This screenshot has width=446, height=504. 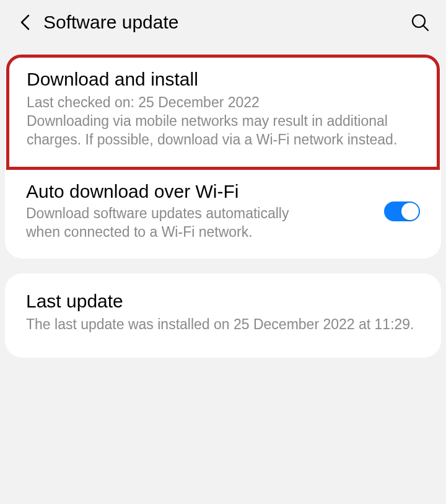 I want to click on search-icon, so click(x=420, y=22).